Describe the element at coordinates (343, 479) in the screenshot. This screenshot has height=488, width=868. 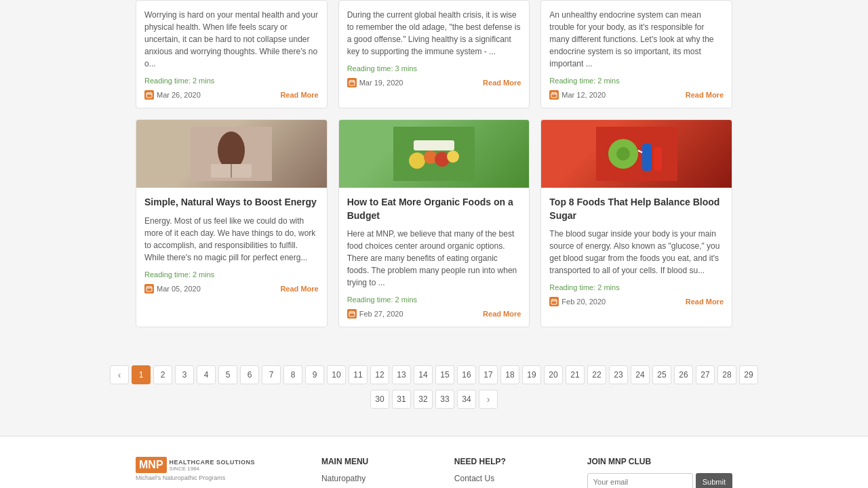
I see `menu-naturopathy: Naturopathy` at that location.